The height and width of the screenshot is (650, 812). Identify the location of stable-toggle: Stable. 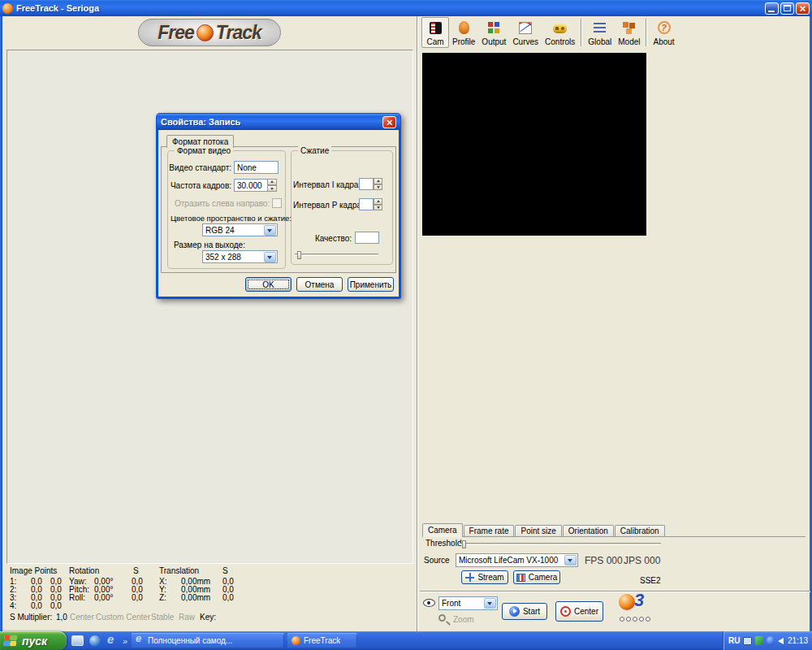
(162, 618).